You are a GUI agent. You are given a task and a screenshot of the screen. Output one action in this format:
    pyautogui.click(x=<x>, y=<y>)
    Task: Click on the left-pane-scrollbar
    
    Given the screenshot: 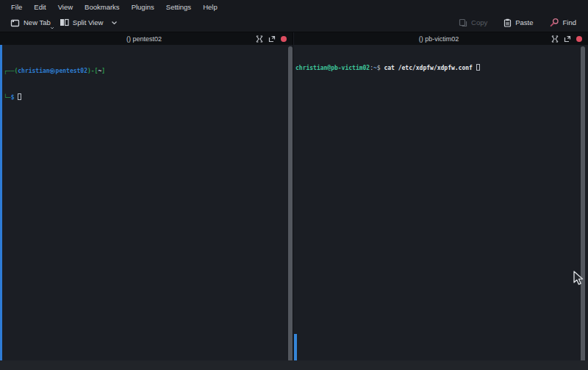 What is the action you would take?
    pyautogui.click(x=290, y=204)
    